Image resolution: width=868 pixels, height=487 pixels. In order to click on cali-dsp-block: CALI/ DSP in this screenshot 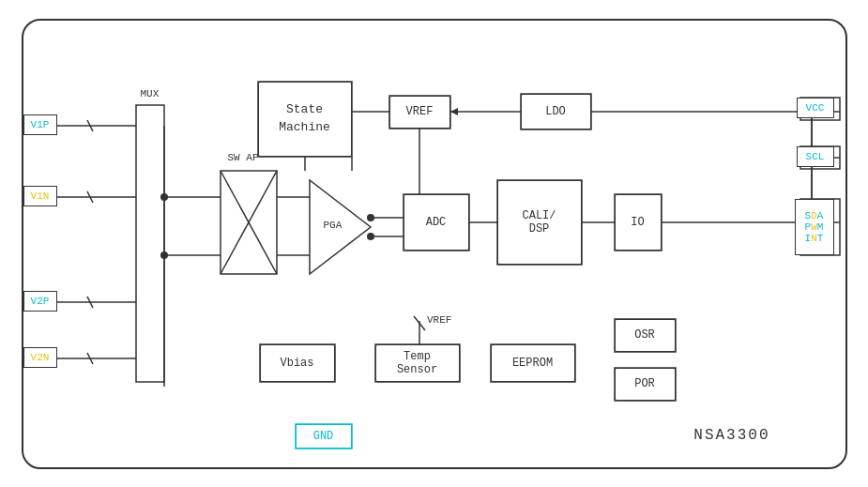, I will do `click(540, 222)`.